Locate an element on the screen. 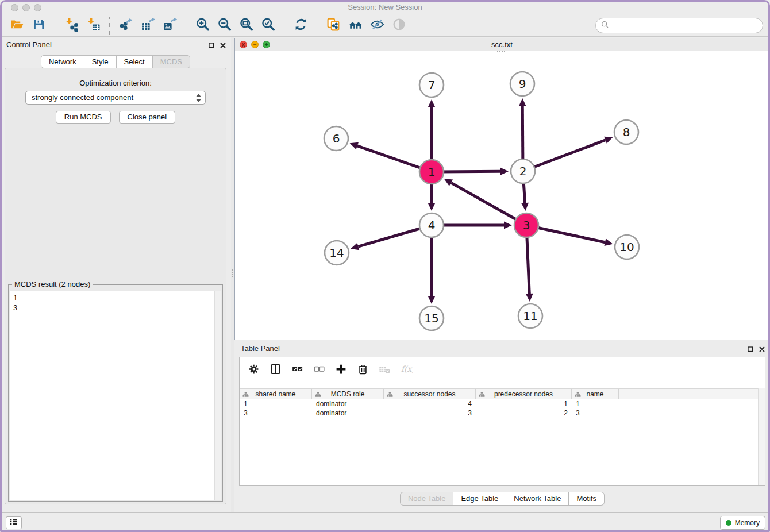 Image resolution: width=770 pixels, height=532 pixels. table-row: 1dominator411 is located at coordinates (499, 404).